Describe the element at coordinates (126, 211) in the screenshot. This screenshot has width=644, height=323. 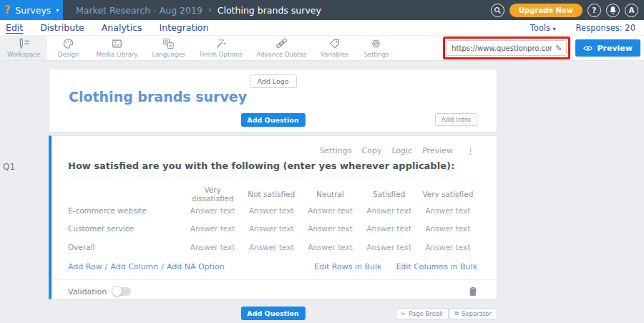
I see `row-label: E-commerce website` at that location.